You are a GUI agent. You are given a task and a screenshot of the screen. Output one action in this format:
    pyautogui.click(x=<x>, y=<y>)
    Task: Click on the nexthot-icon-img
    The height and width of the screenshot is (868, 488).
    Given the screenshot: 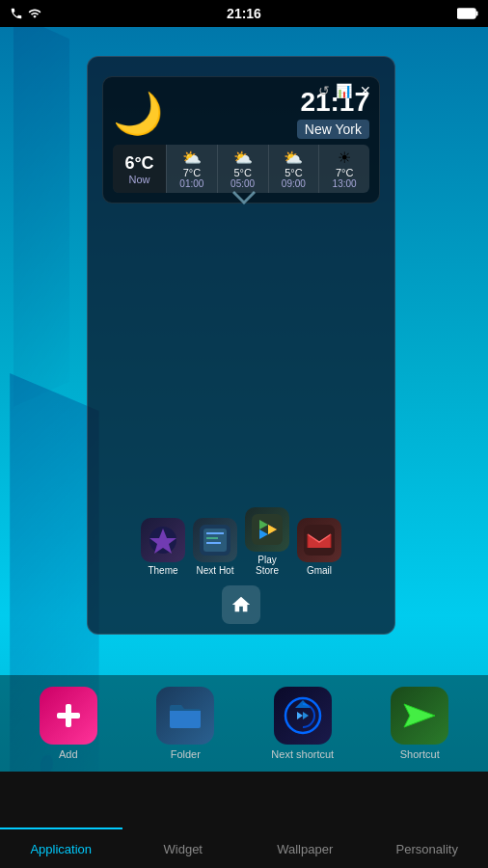 What is the action you would take?
    pyautogui.click(x=215, y=540)
    